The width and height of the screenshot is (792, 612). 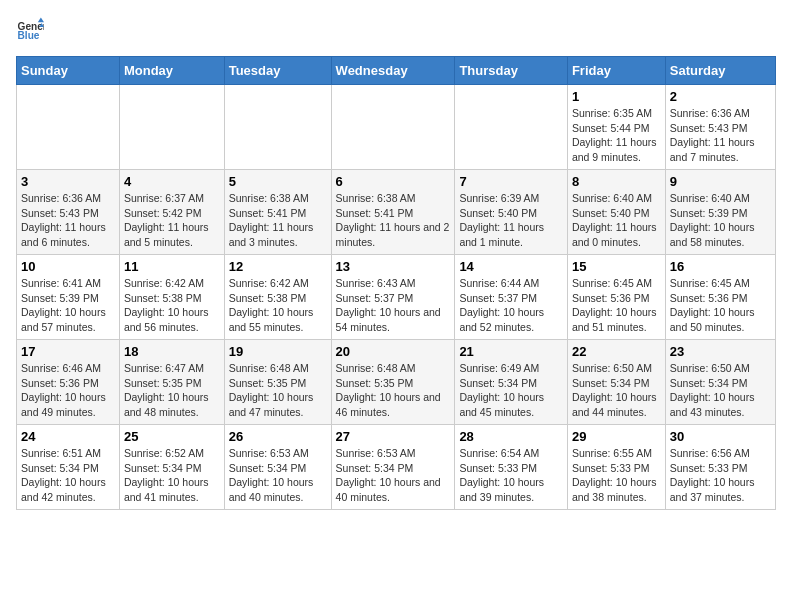 I want to click on calendar-cell: 14Sunrise: 6:44 AM Sunset: 5:37 PM Dayli…, so click(x=512, y=298).